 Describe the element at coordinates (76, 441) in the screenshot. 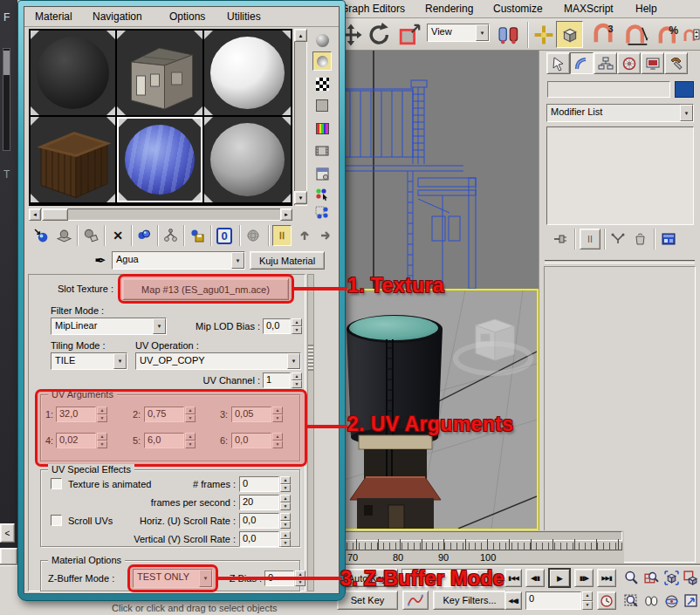

I see `uv-arg-field-4: 0,02` at that location.